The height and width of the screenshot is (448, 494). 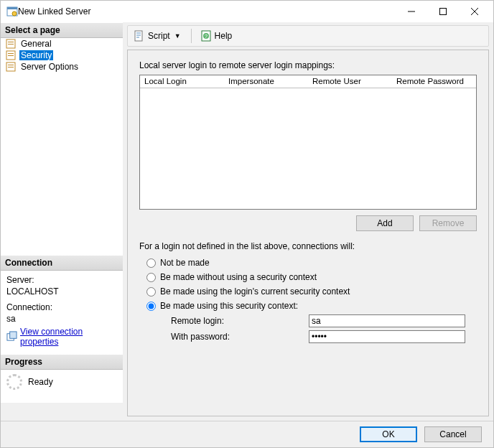 What do you see at coordinates (62, 280) in the screenshot?
I see `server-label: Server:` at bounding box center [62, 280].